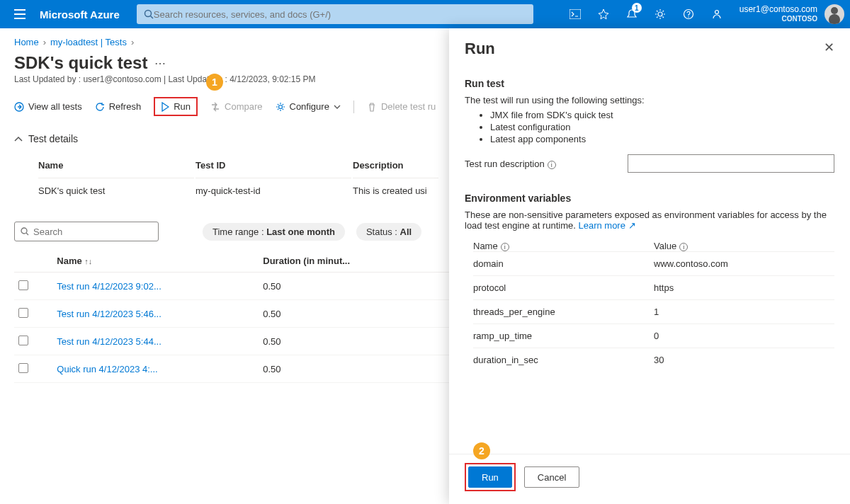 The image size is (850, 504). Describe the element at coordinates (564, 360) in the screenshot. I see `env-var-name: duration_in_sec` at that location.